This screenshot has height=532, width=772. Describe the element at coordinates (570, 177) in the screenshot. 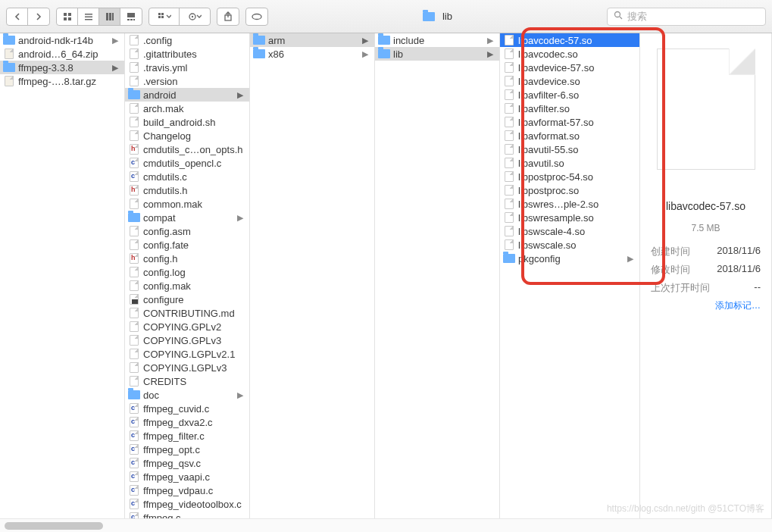

I see `list-item: libpostproc-54.so` at that location.